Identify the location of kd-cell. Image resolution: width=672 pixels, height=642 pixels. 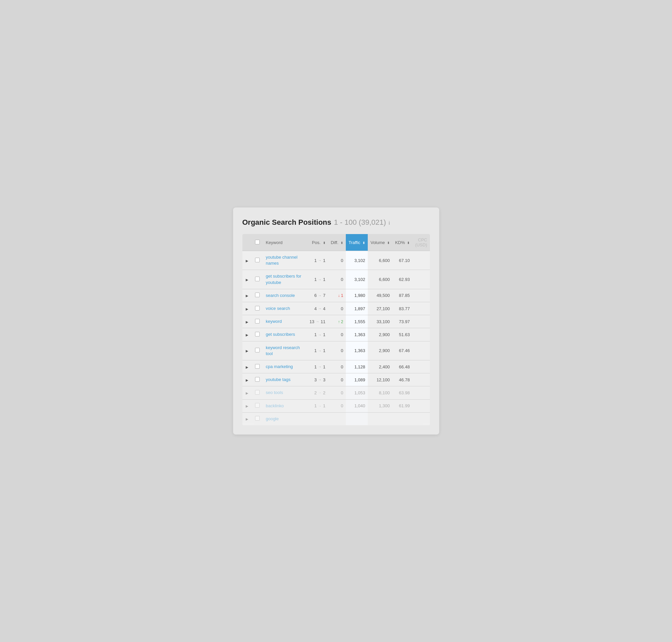
(402, 419).